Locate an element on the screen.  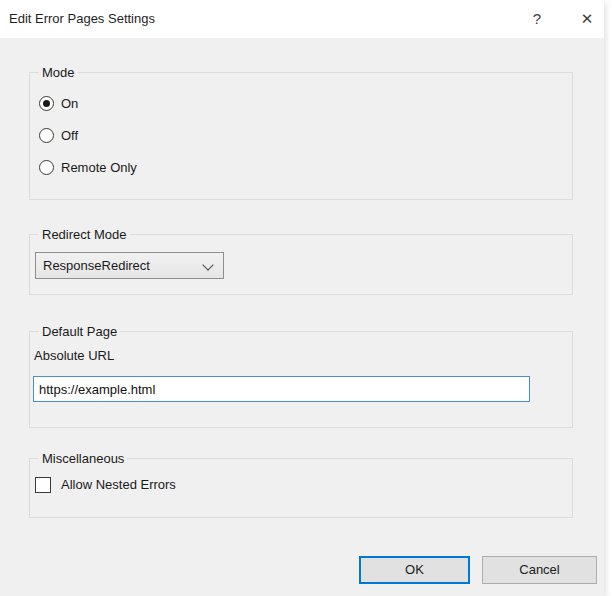
absolute-url-input is located at coordinates (282, 389).